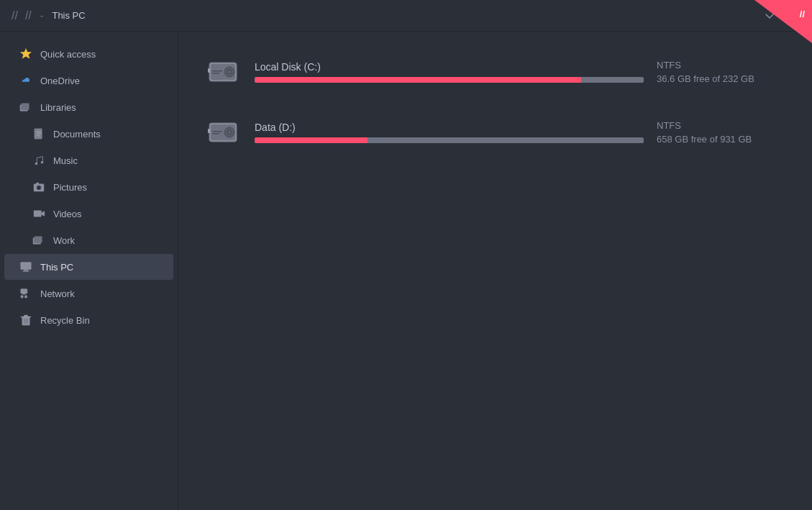 This screenshot has width=812, height=510. What do you see at coordinates (449, 127) in the screenshot?
I see `drive-d-name: Data (D:)` at bounding box center [449, 127].